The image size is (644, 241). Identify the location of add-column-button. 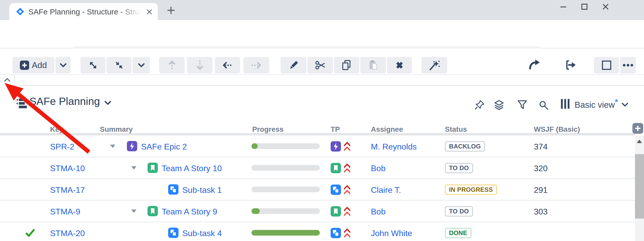
(638, 128).